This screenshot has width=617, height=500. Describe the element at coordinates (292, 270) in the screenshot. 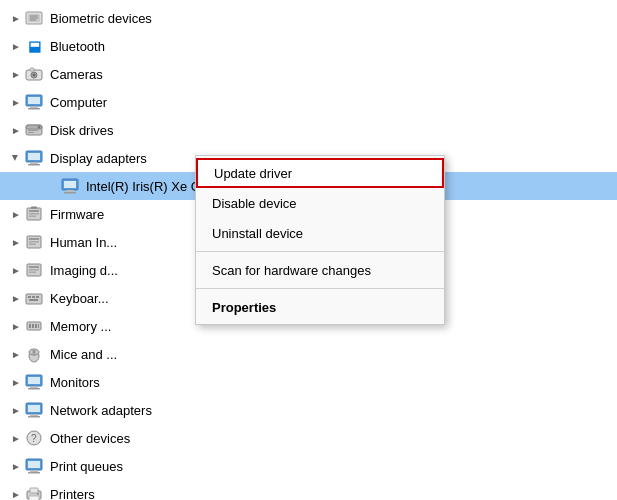

I see `scan-hardware-label: Scan for hardware changes` at that location.